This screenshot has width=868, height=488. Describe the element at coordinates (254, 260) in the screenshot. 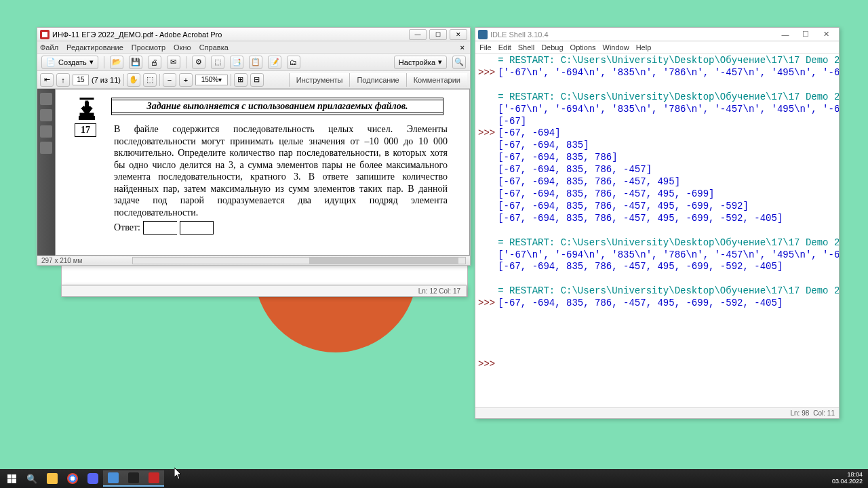

I see `acrobat-statusbar: 297 x 210 мм` at that location.